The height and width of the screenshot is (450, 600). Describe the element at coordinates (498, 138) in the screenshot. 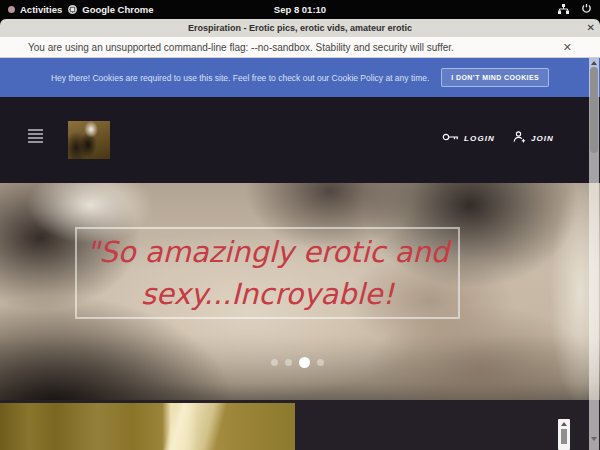

I see `header-nav: LOGIN JOIN` at that location.